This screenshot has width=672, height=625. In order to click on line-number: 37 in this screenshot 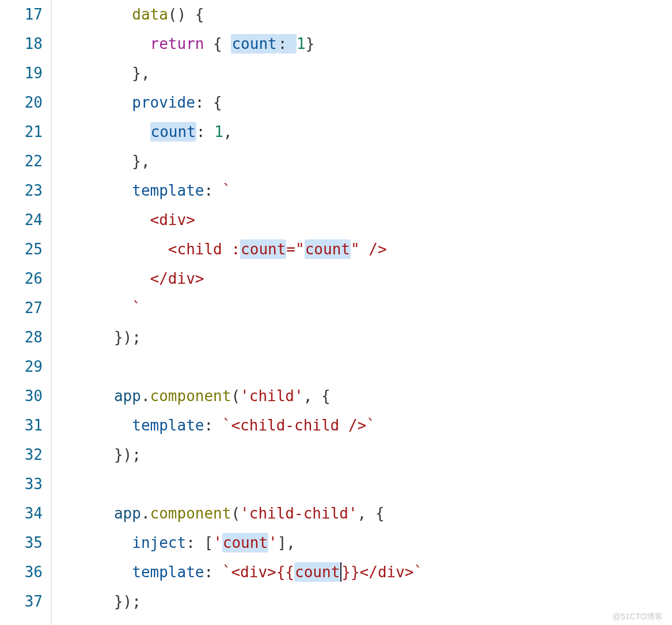, I will do `click(21, 602)`.